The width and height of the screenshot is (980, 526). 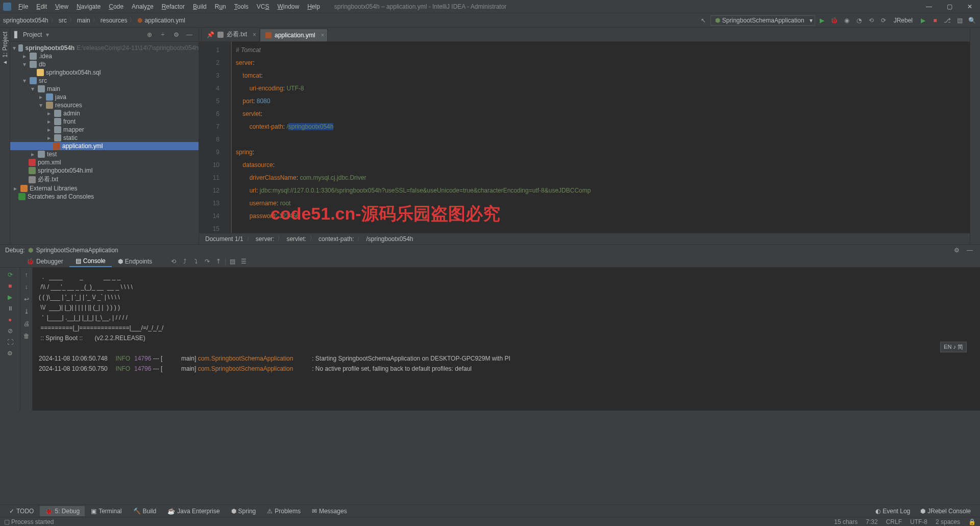 I want to click on tree-item: .idea, so click(x=45, y=56).